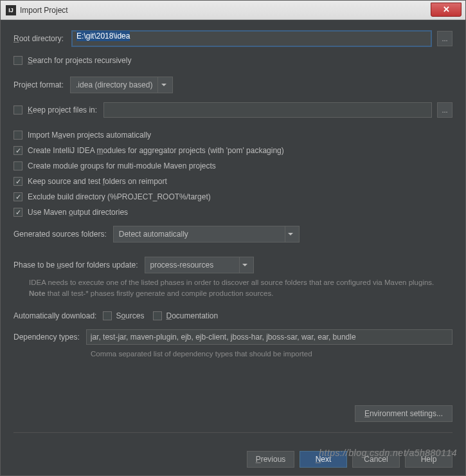  Describe the element at coordinates (122, 166) in the screenshot. I see `create-groups-label: Create module groups for multi-module Ma…` at that location.